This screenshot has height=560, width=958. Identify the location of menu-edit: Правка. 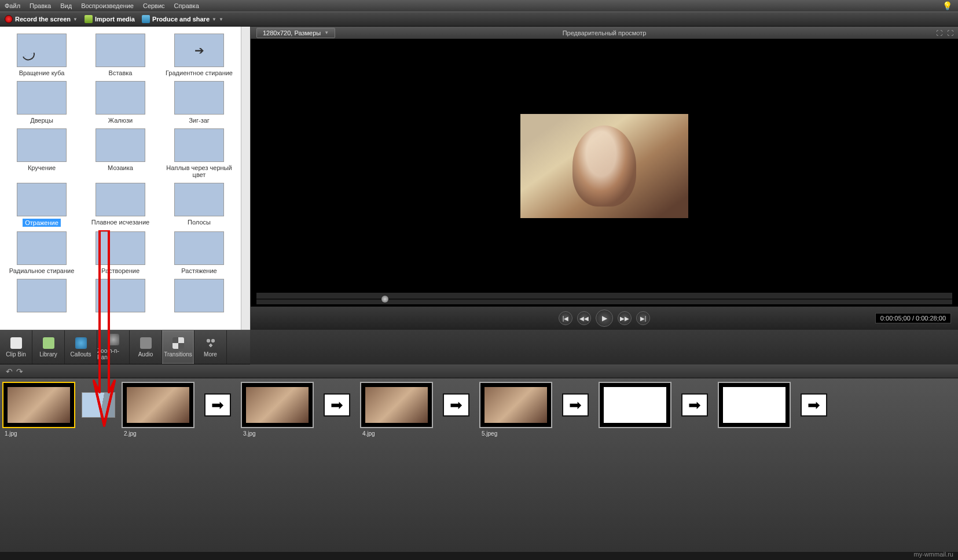
(41, 6).